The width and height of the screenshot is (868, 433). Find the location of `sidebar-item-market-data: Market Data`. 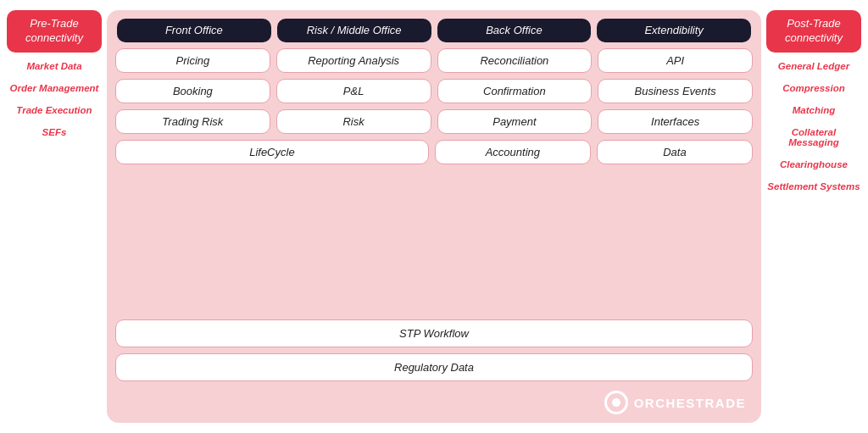

sidebar-item-market-data: Market Data is located at coordinates (54, 66).